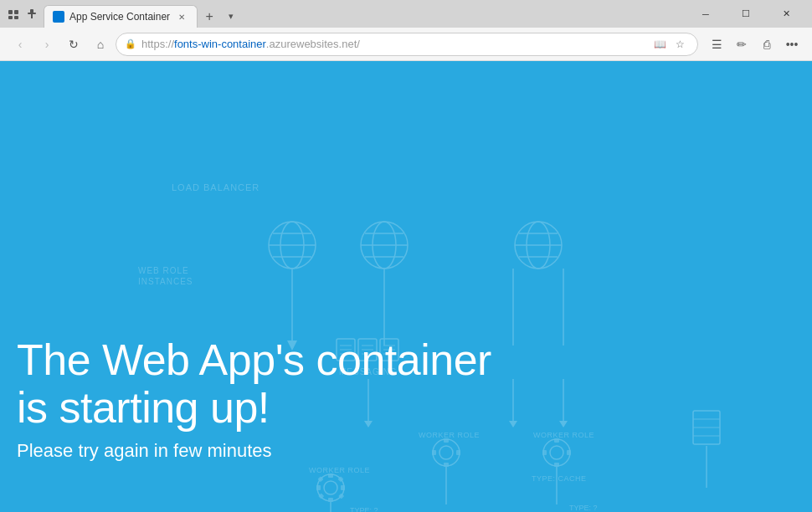  Describe the element at coordinates (660, 44) in the screenshot. I see `reader-mode-icon: 📖` at that location.